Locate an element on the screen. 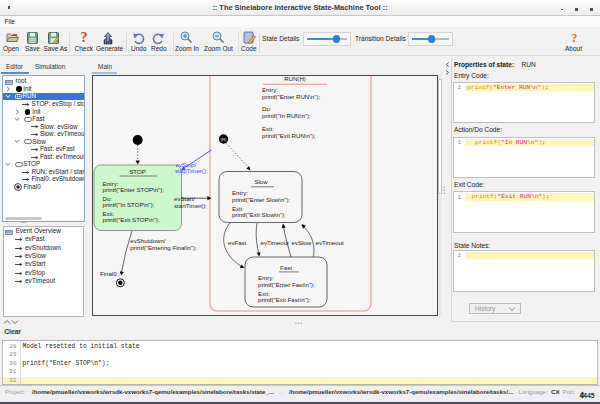  svg-text: printf("In RUN\n"); is located at coordinates (286, 116).